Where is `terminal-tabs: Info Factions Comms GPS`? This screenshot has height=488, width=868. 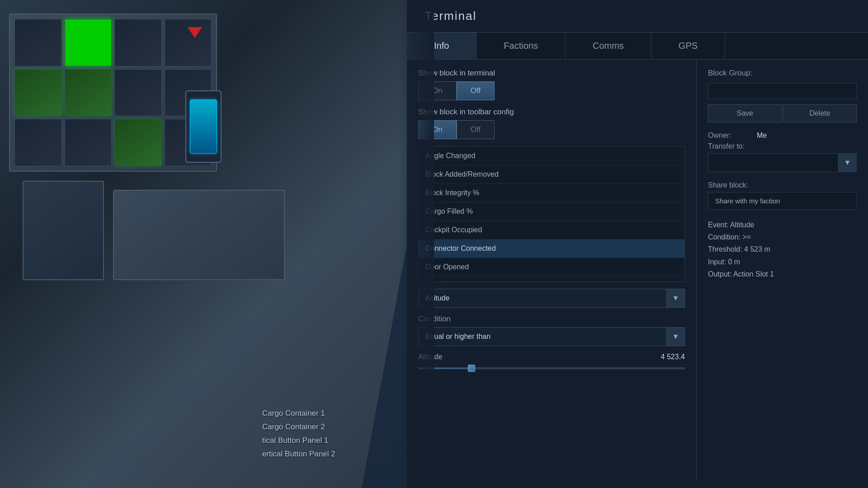 terminal-tabs: Info Factions Comms GPS is located at coordinates (637, 46).